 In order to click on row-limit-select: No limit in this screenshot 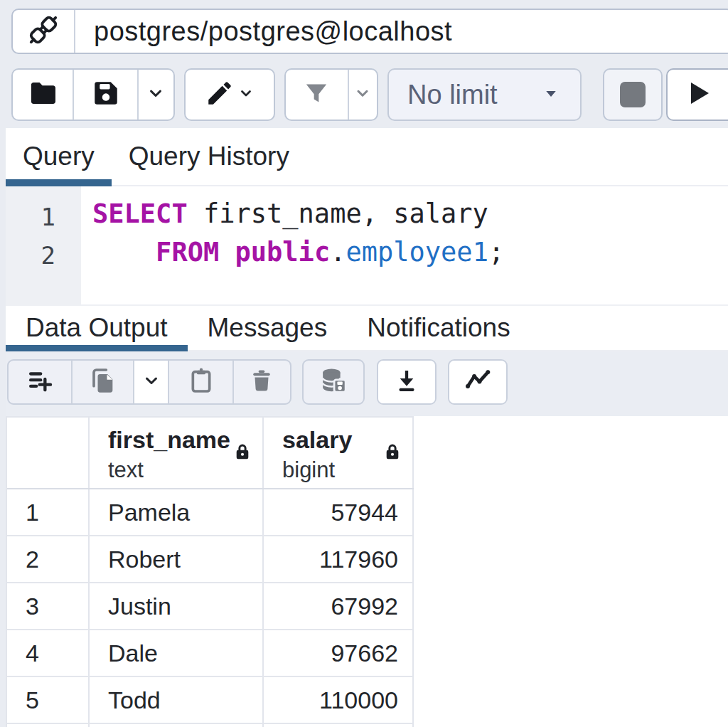, I will do `click(485, 95)`.